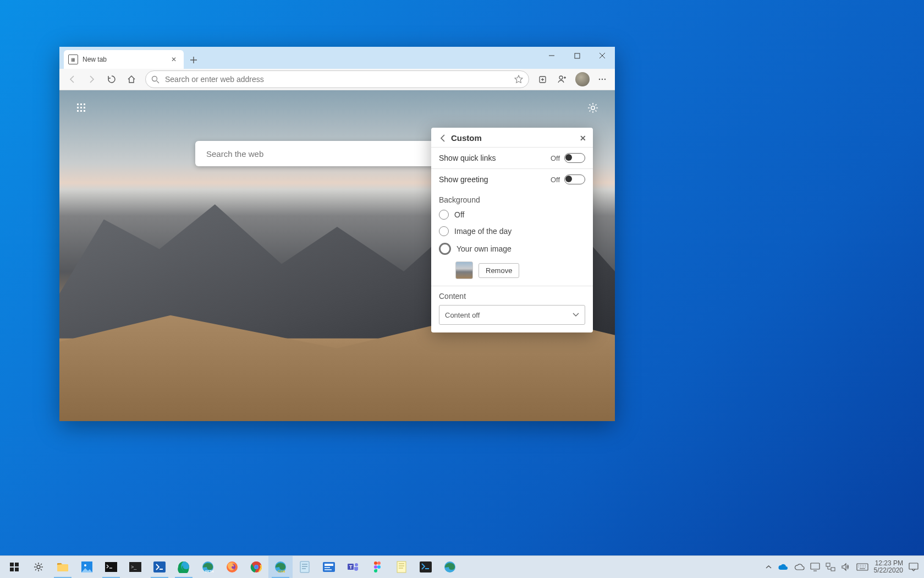 The height and width of the screenshot is (578, 924). Describe the element at coordinates (194, 60) in the screenshot. I see `new-tab-button` at that location.